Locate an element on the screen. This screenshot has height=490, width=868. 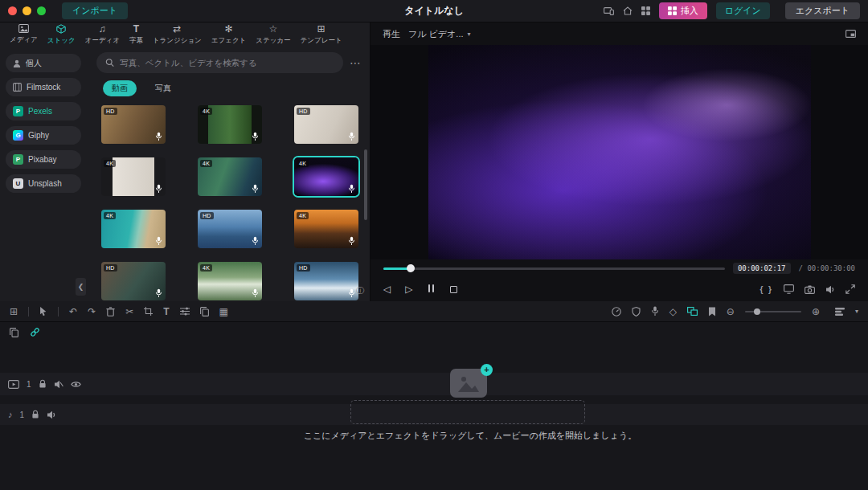
resolution-badge: 4K is located at coordinates (302, 215).